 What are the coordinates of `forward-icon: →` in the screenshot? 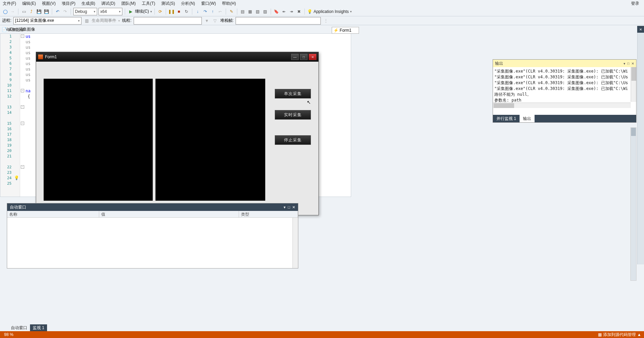 It's located at (13, 12).